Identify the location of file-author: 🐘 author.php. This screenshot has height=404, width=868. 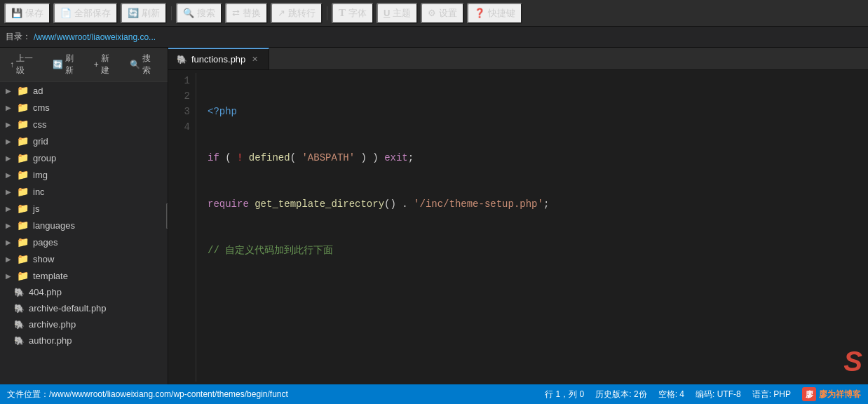
(84, 341).